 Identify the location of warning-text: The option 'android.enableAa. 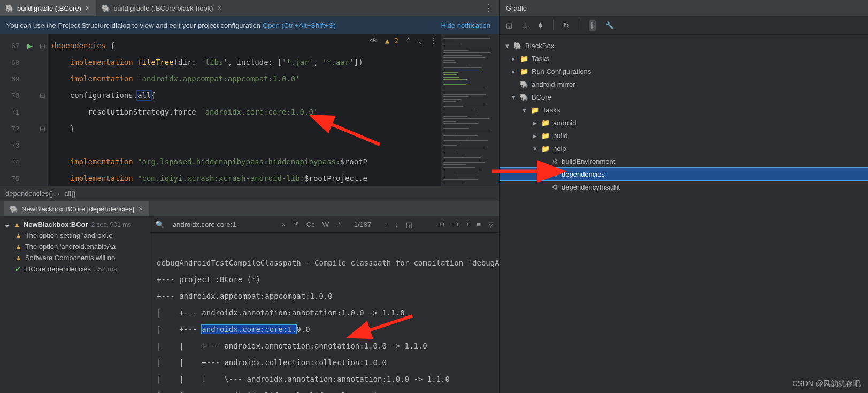
(71, 246).